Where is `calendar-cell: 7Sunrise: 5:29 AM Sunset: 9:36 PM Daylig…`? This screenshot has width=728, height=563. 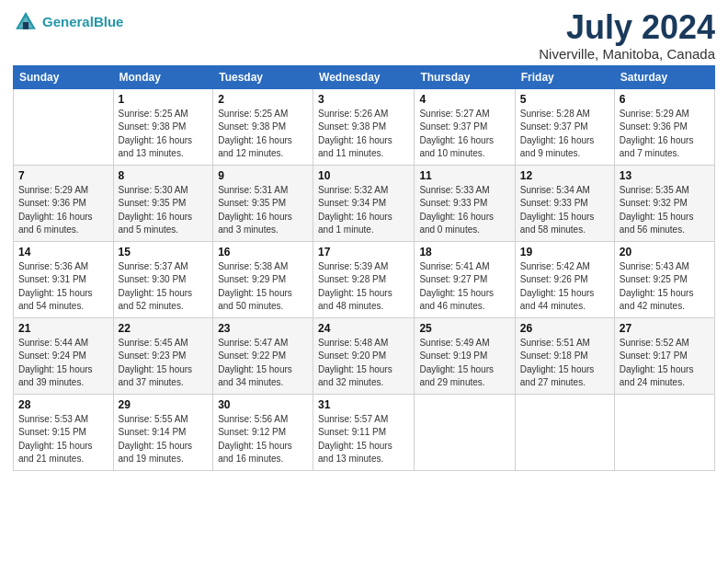
calendar-cell: 7Sunrise: 5:29 AM Sunset: 9:36 PM Daylig… is located at coordinates (64, 202).